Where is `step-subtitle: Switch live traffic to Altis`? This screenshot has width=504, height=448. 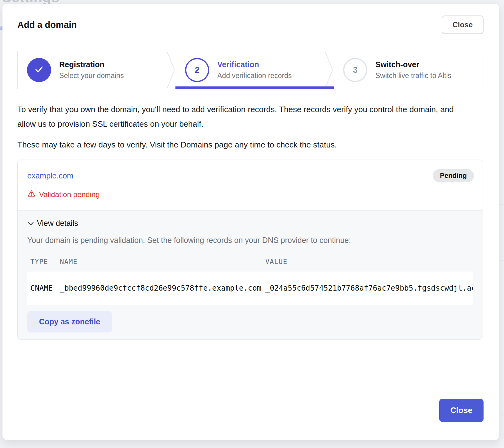
step-subtitle: Switch live traffic to Altis is located at coordinates (413, 76).